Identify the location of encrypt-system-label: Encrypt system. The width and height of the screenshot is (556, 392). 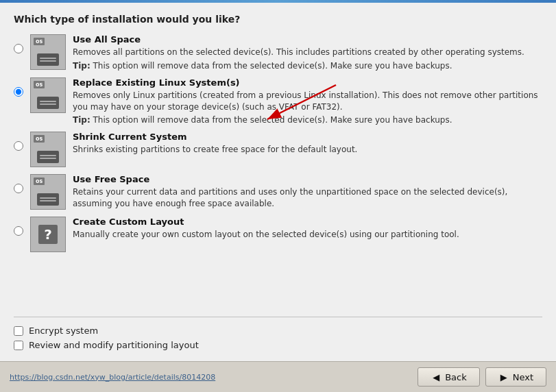
(278, 330).